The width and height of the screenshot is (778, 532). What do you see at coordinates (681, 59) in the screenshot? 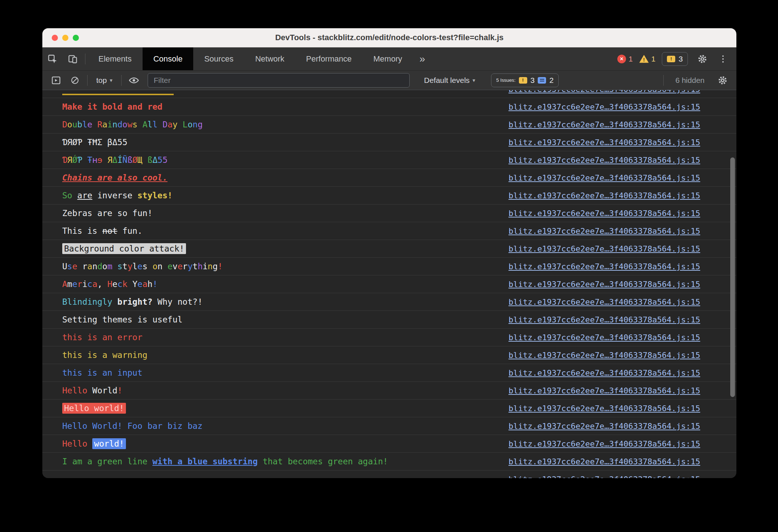
I see `issues-count: 3` at bounding box center [681, 59].